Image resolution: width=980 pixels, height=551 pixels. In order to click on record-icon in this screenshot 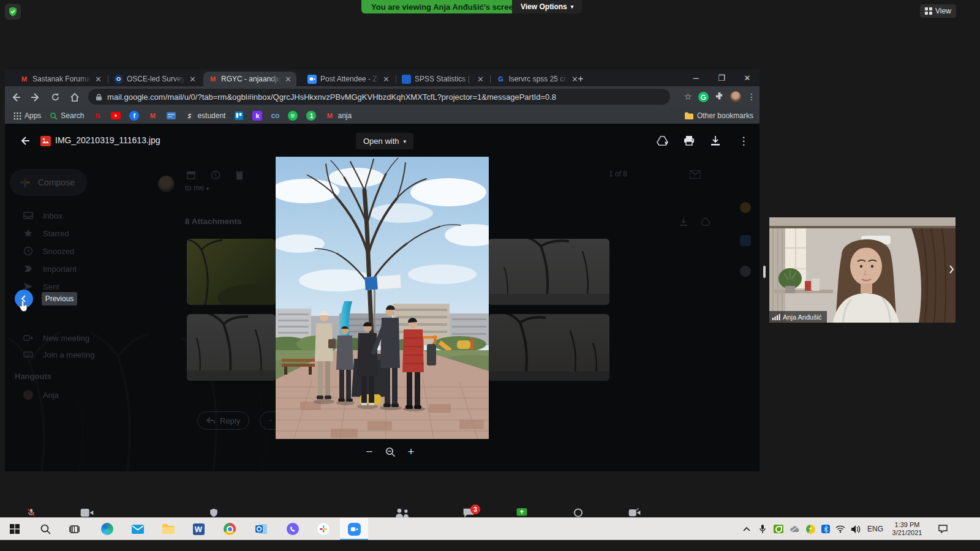, I will do `click(578, 513)`.